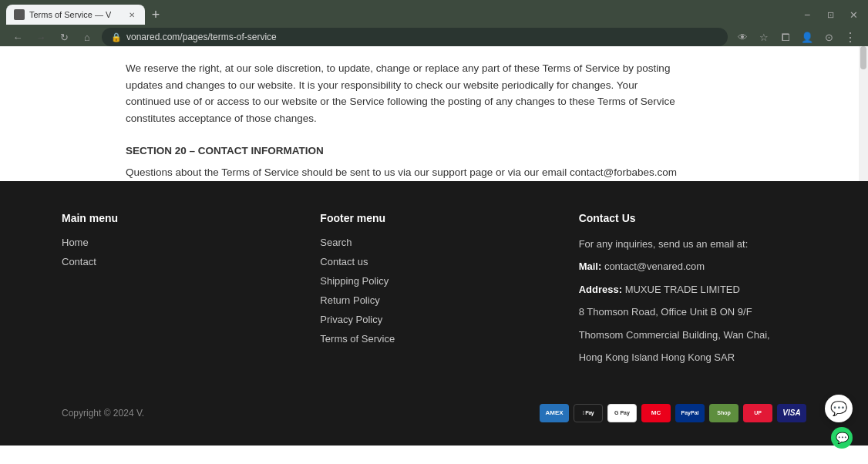  What do you see at coordinates (70, 15) in the screenshot?
I see `tab-title: Terms of Service — V` at bounding box center [70, 15].